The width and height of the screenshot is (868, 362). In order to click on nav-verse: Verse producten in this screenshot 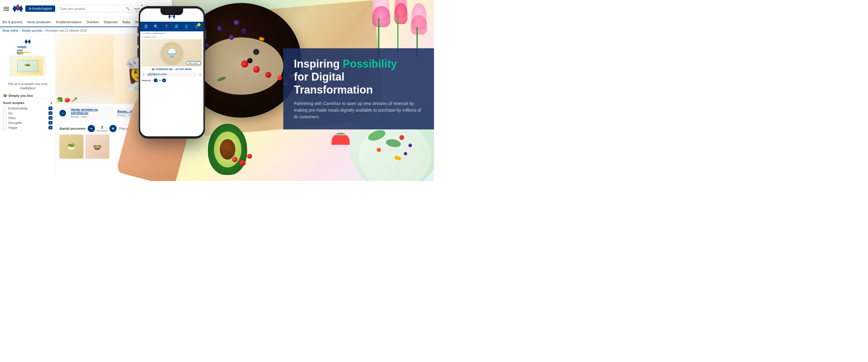, I will do `click(39, 22)`.